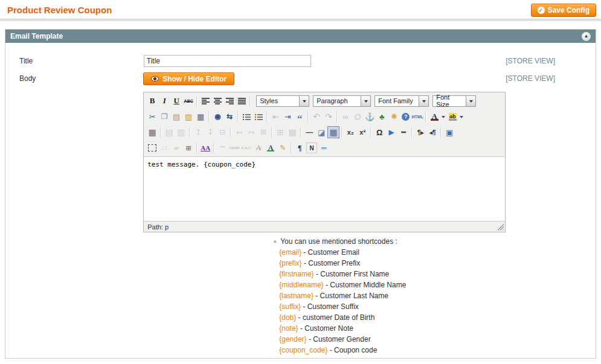  I want to click on body-label: Body, so click(81, 77).